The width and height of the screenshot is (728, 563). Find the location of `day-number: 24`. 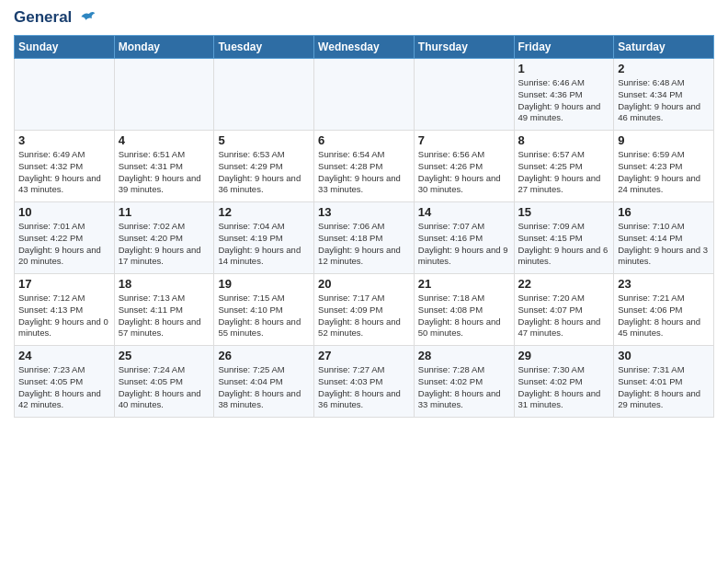

day-number: 24 is located at coordinates (64, 355).